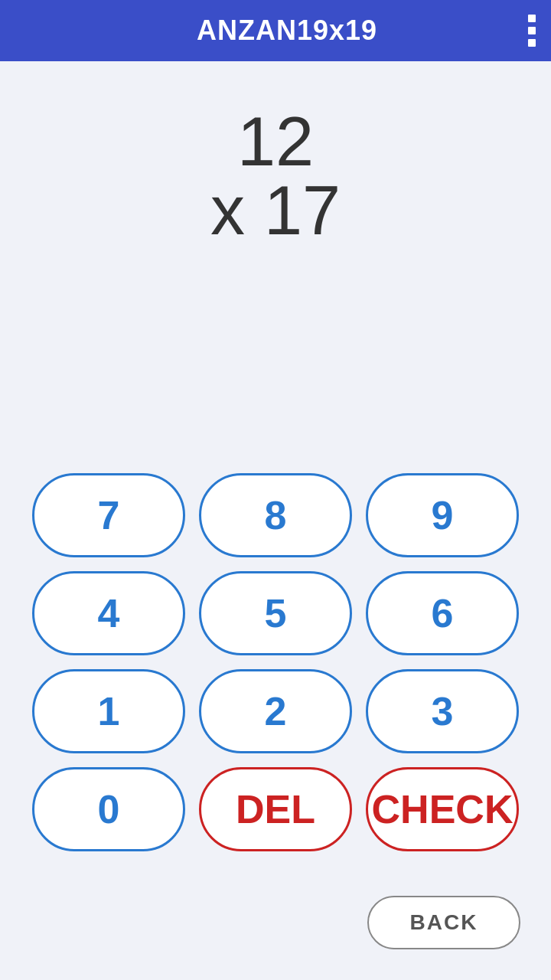  What do you see at coordinates (532, 31) in the screenshot?
I see `menu-icon` at bounding box center [532, 31].